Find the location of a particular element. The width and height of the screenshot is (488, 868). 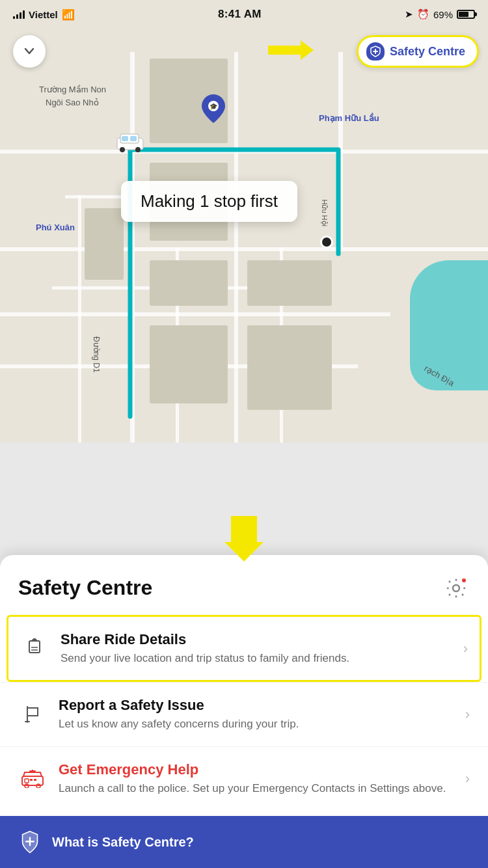

signal-icon is located at coordinates (19, 14).